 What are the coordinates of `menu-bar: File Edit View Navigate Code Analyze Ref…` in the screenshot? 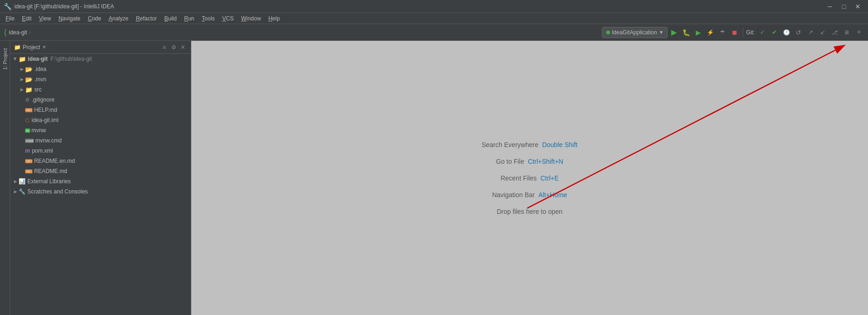 It's located at (434, 19).